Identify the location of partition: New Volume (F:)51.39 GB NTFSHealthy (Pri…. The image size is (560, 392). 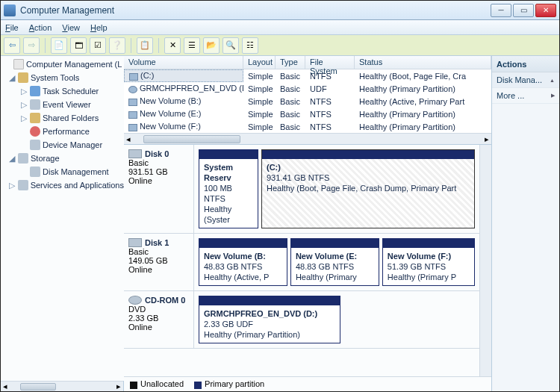
(429, 262).